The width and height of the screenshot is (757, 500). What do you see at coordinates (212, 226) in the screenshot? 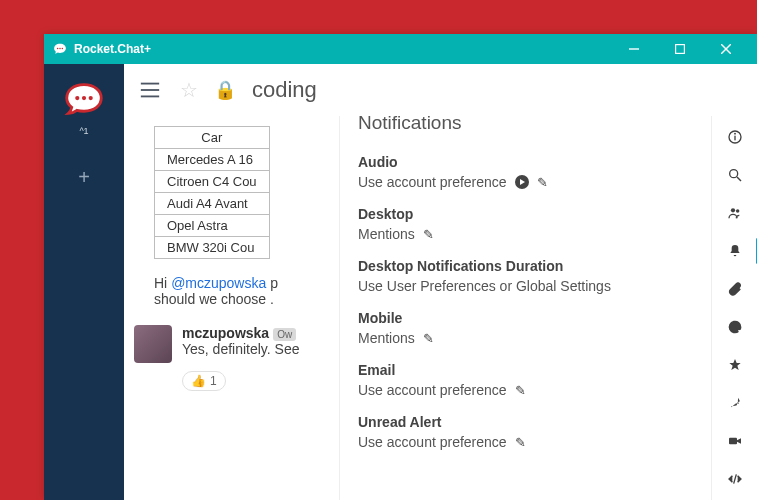
I see `table-row: Opel Astra` at bounding box center [212, 226].